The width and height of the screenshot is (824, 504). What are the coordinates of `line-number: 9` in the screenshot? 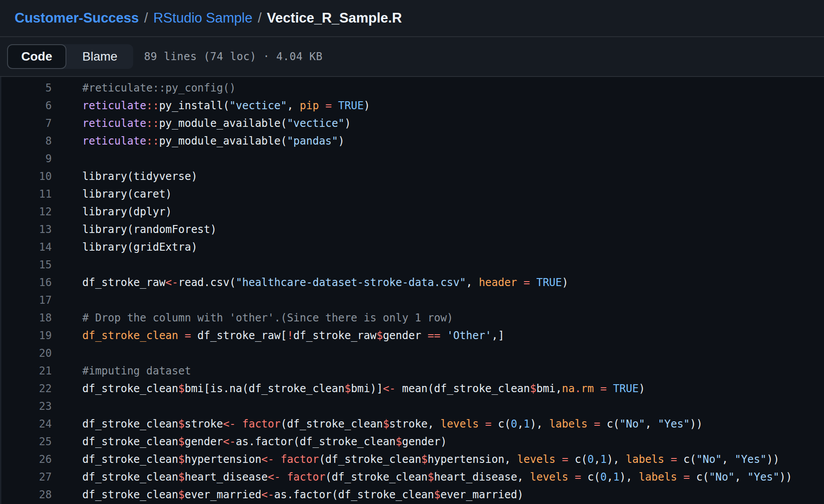 It's located at (26, 159).